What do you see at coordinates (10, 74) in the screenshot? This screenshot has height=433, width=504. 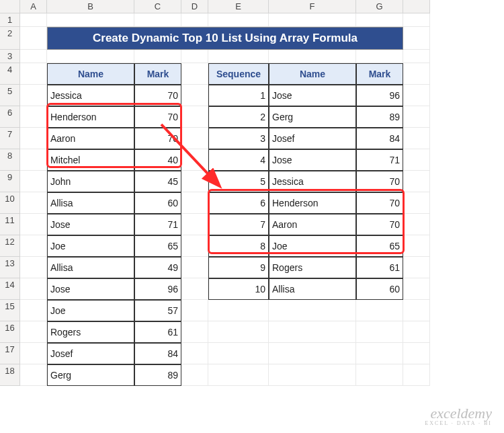 I see `row-header-4: 4` at bounding box center [10, 74].